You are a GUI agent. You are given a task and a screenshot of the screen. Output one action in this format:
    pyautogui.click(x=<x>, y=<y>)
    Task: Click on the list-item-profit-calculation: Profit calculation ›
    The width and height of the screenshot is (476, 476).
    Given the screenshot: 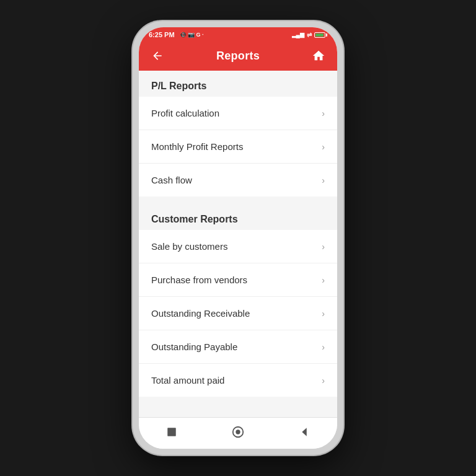 What is the action you would take?
    pyautogui.click(x=238, y=113)
    